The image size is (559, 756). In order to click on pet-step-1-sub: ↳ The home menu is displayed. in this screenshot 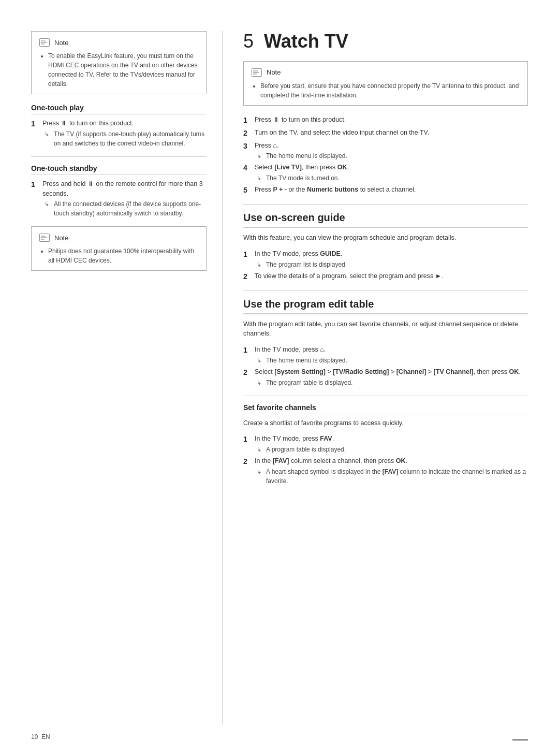, I will do `click(392, 360)`.